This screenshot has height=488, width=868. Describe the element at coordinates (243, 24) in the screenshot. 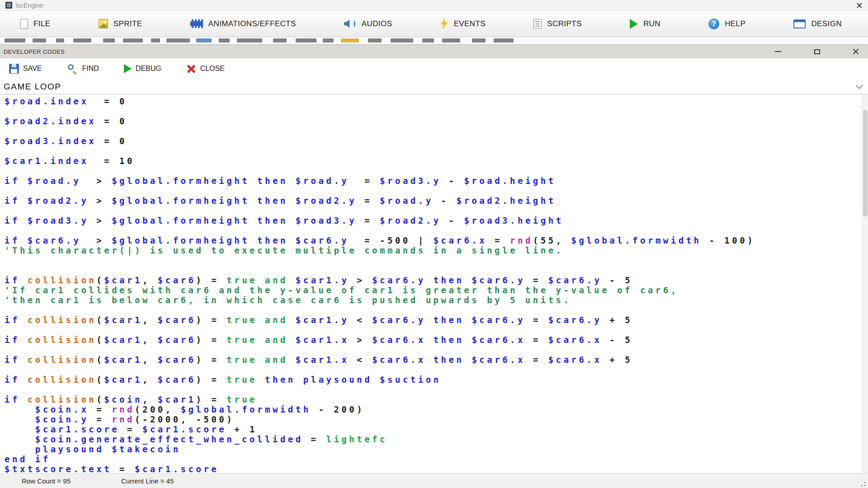

I see `toolbar-item-animations-effects: ANIMATIONS/EFFECTS` at that location.